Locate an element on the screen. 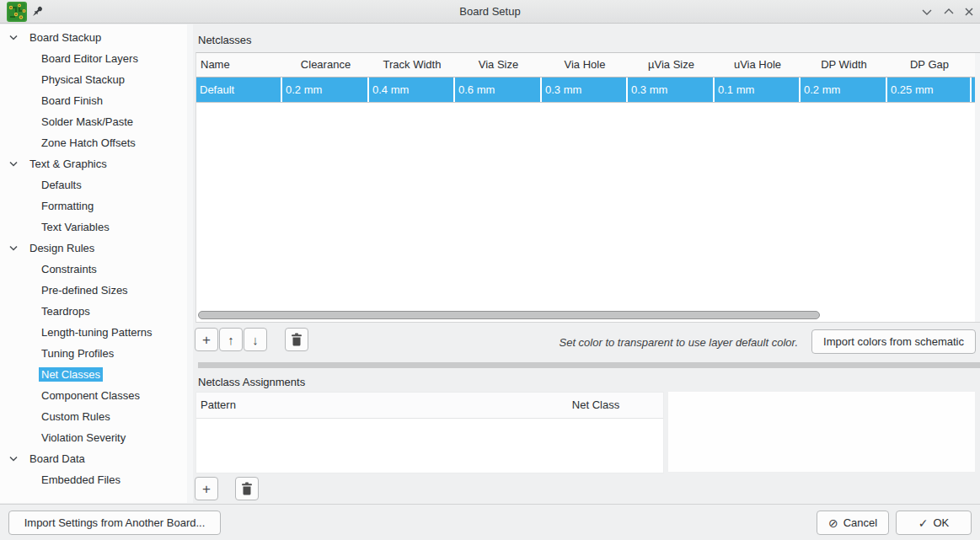 This screenshot has height=540, width=980. add-netclass-button: + is located at coordinates (206, 340).